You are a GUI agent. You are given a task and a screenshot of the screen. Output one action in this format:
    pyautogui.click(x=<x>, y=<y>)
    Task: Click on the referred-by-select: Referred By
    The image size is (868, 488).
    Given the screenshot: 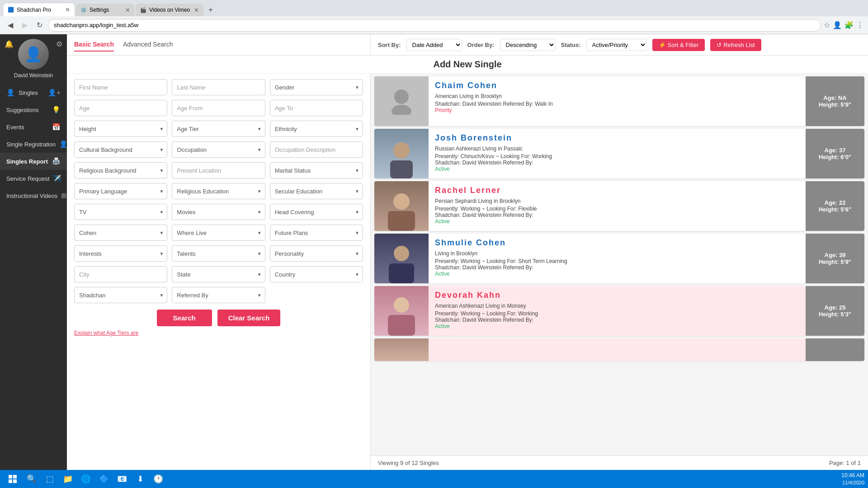 What is the action you would take?
    pyautogui.click(x=218, y=295)
    